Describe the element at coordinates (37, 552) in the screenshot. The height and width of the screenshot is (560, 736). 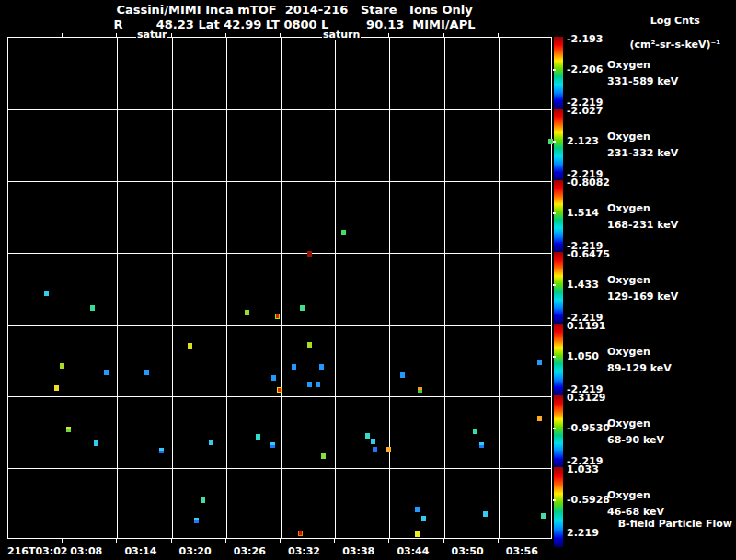
I see `time-tick-label: 216T03:02` at that location.